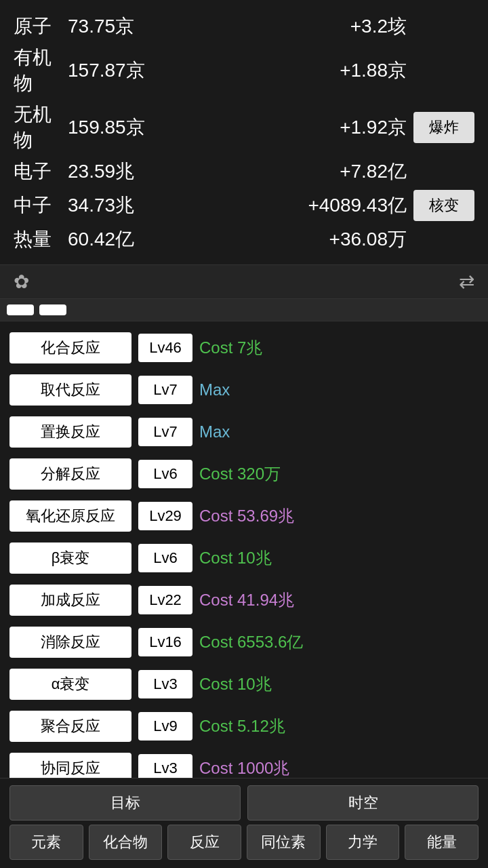 This screenshot has width=488, height=868. Describe the element at coordinates (244, 205) in the screenshot. I see `stats-row: 中子34.73兆+4089.43亿核变` at that location.